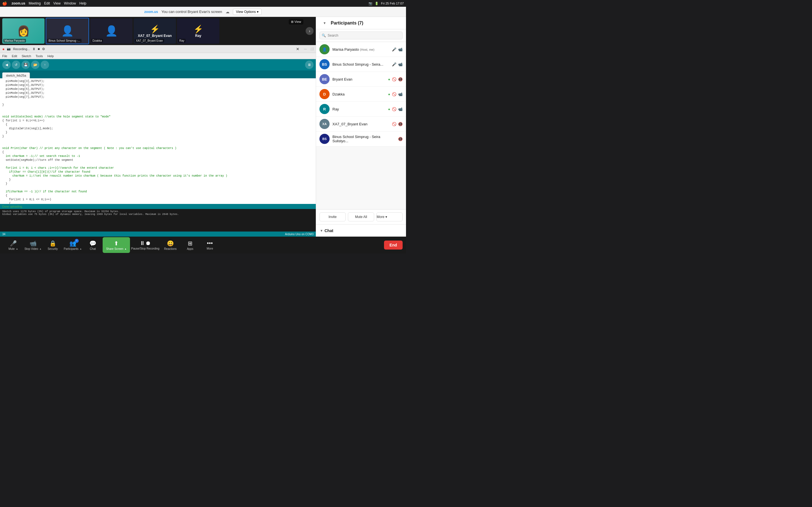 The height and width of the screenshot is (507, 812). What do you see at coordinates (361, 36) in the screenshot?
I see `search-input` at bounding box center [361, 36].